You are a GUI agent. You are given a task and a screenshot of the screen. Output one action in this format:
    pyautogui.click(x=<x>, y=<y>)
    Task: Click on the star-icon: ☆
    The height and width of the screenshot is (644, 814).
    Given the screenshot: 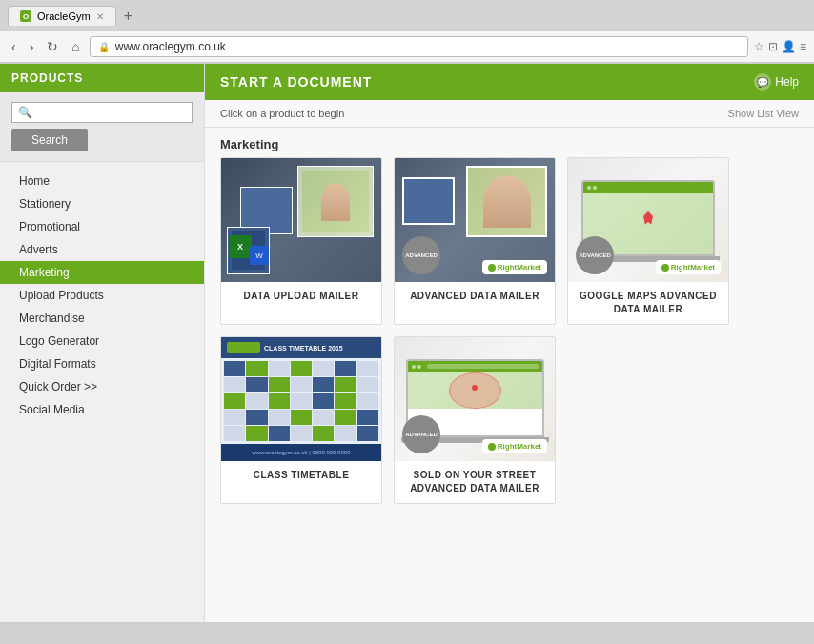 What is the action you would take?
    pyautogui.click(x=759, y=47)
    